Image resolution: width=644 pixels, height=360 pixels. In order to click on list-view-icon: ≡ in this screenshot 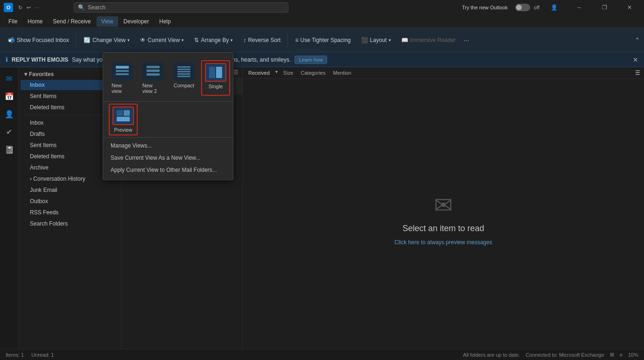, I will do `click(621, 355)`.